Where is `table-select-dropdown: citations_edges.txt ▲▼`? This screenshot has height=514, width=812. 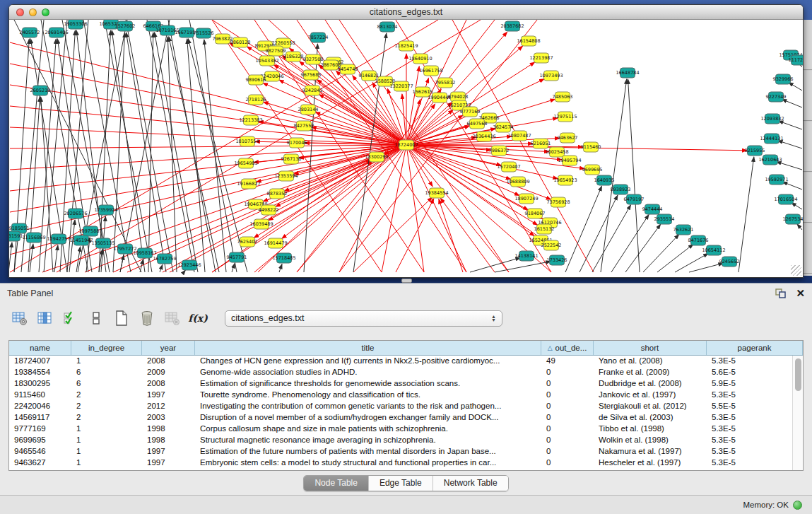
table-select-dropdown: citations_edges.txt ▲▼ is located at coordinates (363, 318).